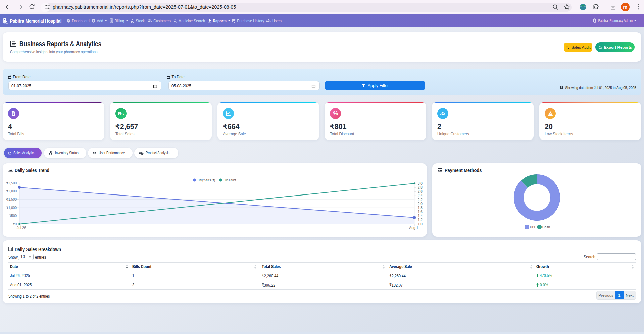 This screenshot has height=334, width=644. What do you see at coordinates (414, 228) in the screenshot?
I see `svg-text: Aug 1` at bounding box center [414, 228].